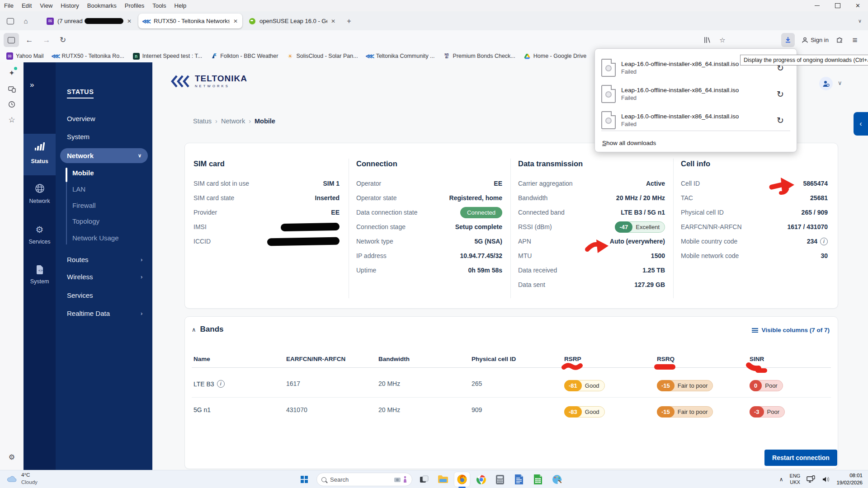 The image size is (868, 488). I want to click on bookmark-star-icon: ☆, so click(722, 40).